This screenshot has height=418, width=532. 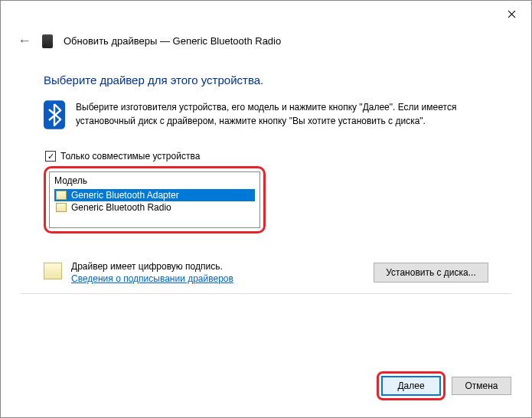 What do you see at coordinates (47, 41) in the screenshot?
I see `device-icon` at bounding box center [47, 41].